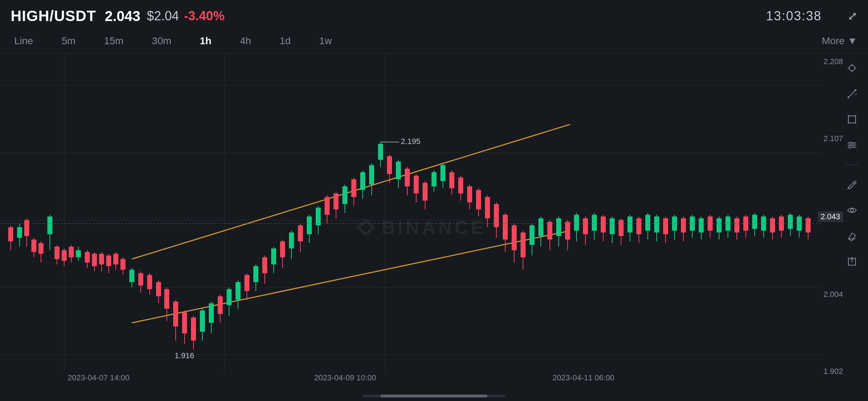 This screenshot has height=401, width=868. I want to click on expand-icon: ⤢, so click(852, 16).